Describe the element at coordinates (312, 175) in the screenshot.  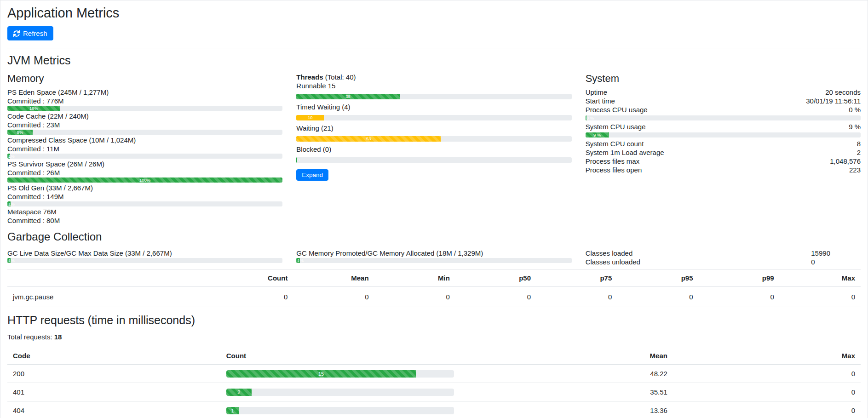
I see `expand-button: Expand` at that location.